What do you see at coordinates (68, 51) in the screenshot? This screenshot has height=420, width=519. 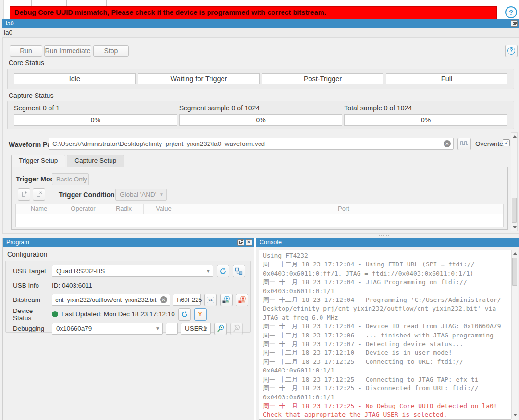 I see `run-immediate-button: Run Immediate` at bounding box center [68, 51].